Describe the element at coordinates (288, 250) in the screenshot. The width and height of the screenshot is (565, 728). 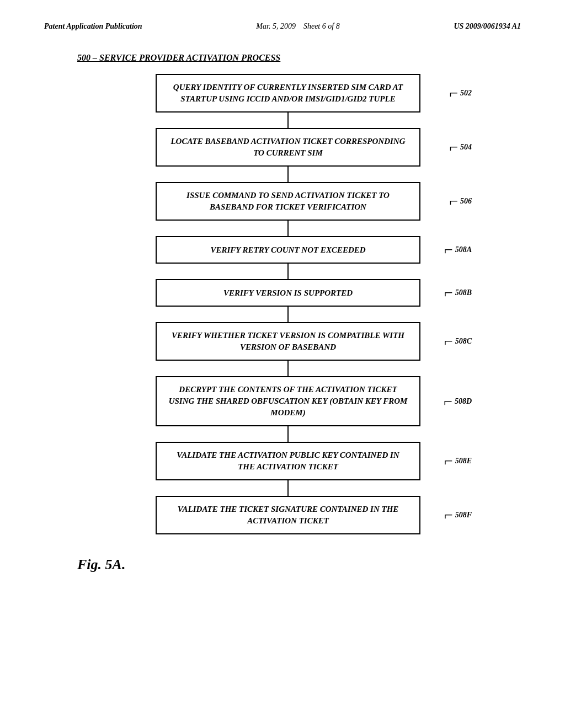
I see `flow-text-508a: VERIFY RETRY COUNT NOT EXCEEDED` at that location.